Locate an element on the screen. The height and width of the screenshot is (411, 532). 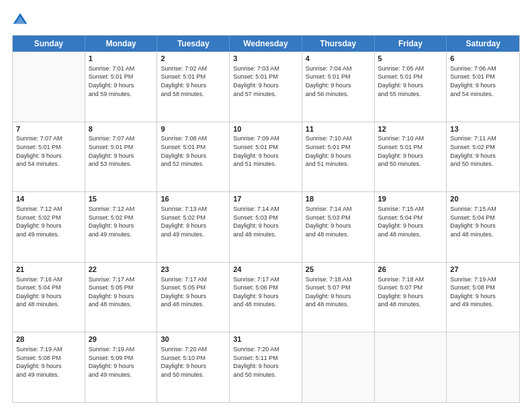
day-cell-1: 1Sunrise: 7:01 AM Sunset: 5:01 PM Daylig… is located at coordinates (122, 87).